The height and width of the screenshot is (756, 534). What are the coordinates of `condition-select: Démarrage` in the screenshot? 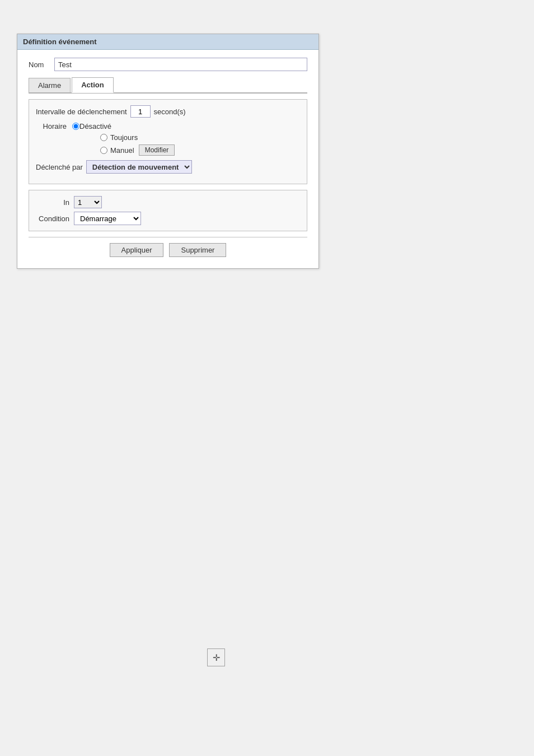 It's located at (107, 218).